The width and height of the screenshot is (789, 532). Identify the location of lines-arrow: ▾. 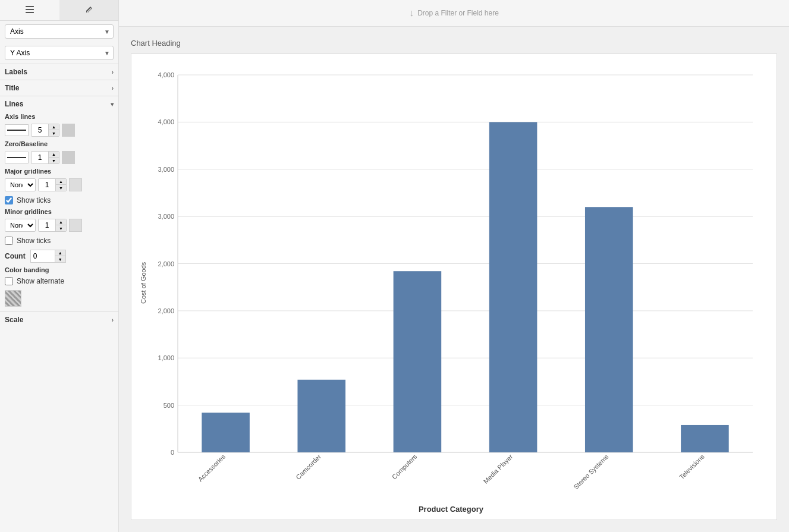
(112, 105).